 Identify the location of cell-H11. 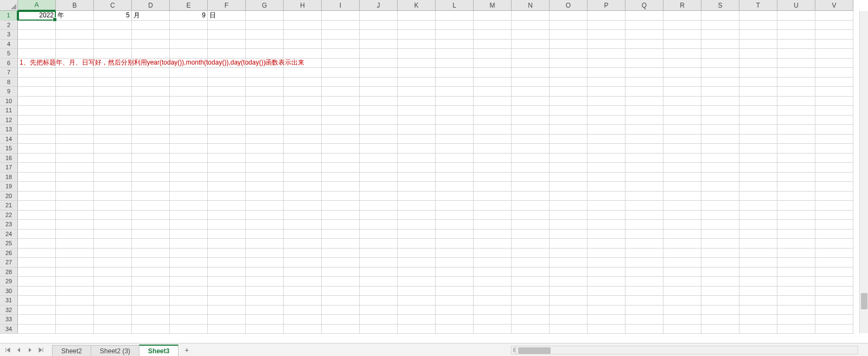
(303, 111).